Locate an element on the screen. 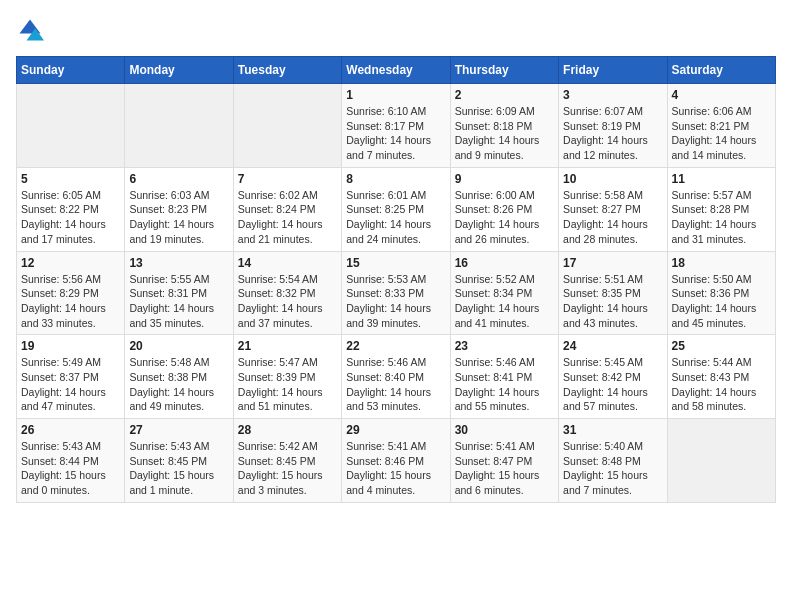 The height and width of the screenshot is (612, 792). day-number: 11 is located at coordinates (722, 179).